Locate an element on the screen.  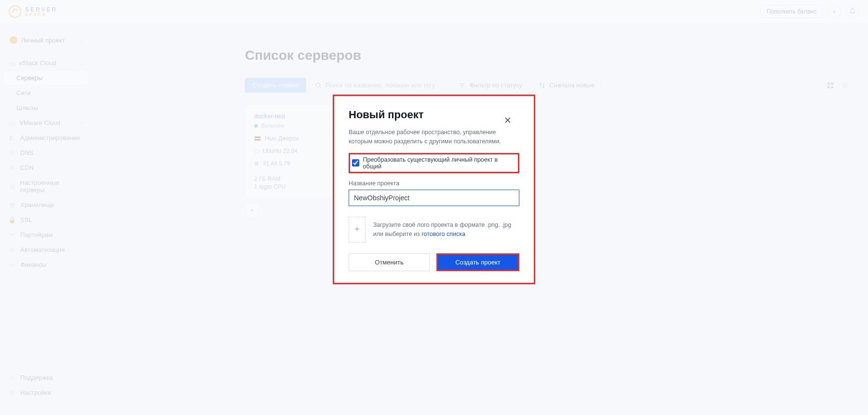
modal-title: Новый проект is located at coordinates (434, 115).